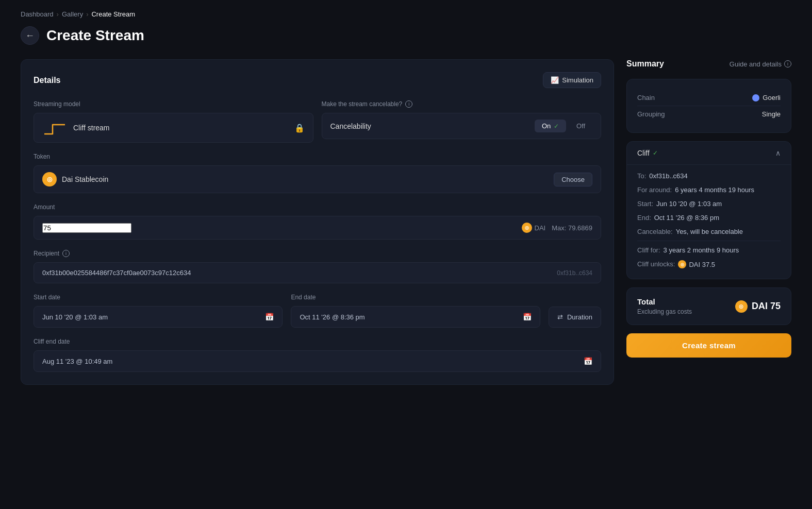 Image resolution: width=812 pixels, height=509 pixels. What do you see at coordinates (72, 14) in the screenshot?
I see `breadcrumb-gallery: Gallery` at bounding box center [72, 14].